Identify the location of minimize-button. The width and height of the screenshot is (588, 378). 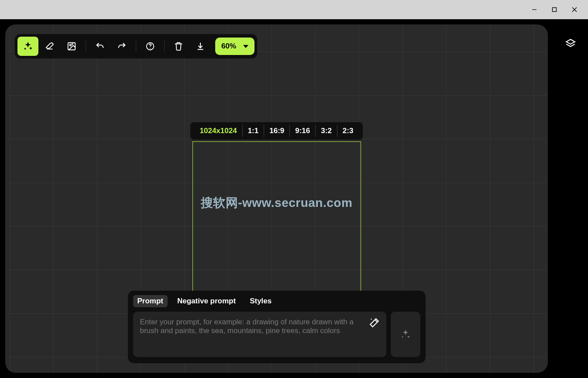
(534, 10).